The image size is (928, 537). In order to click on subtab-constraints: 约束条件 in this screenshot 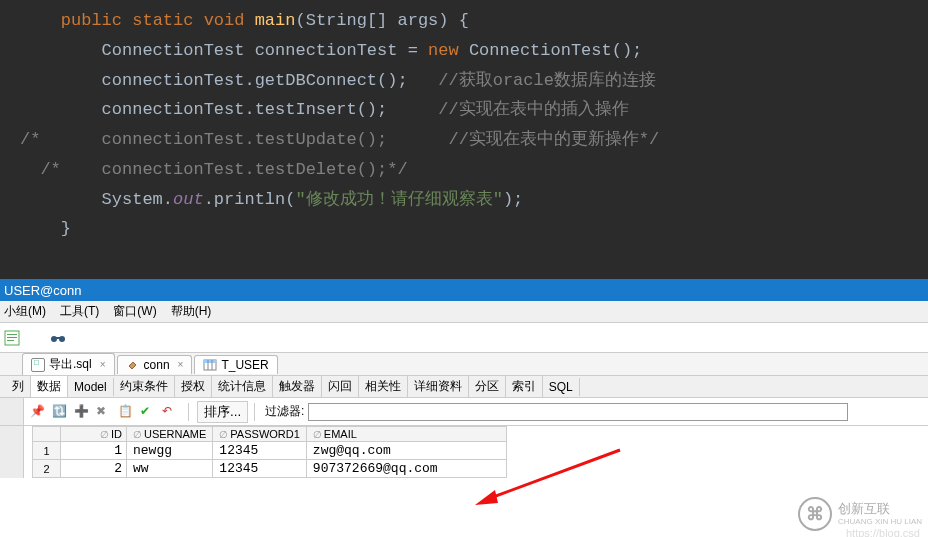, I will do `click(144, 386)`.